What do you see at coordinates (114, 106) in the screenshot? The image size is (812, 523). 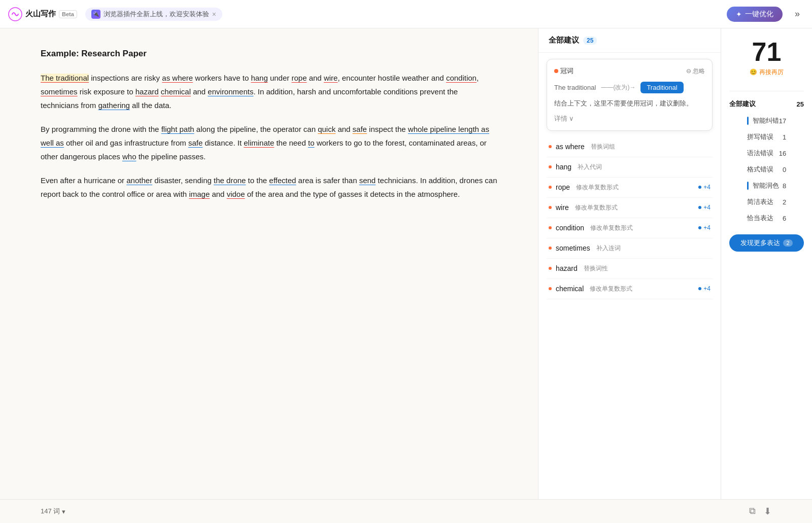 I see `word-gathering: gathering` at bounding box center [114, 106].